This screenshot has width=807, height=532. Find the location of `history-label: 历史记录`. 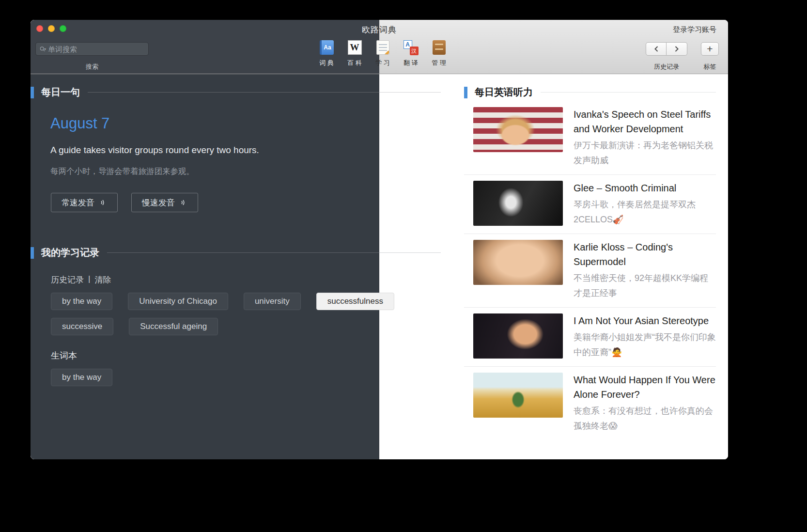

history-label: 历史记录 is located at coordinates (67, 280).